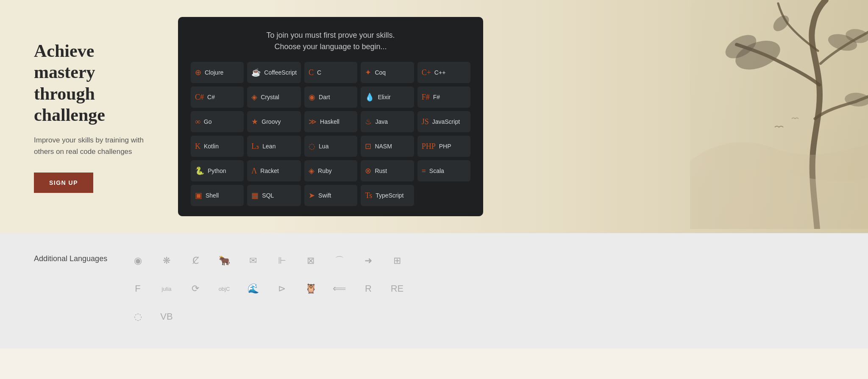 This screenshot has height=379, width=868. I want to click on tree-decoration, so click(779, 114).